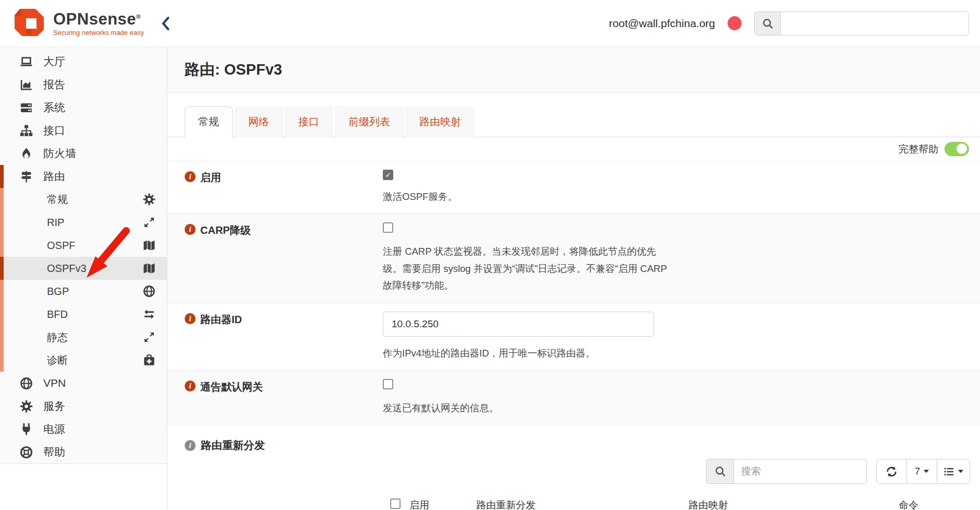 The width and height of the screenshot is (980, 510). Describe the element at coordinates (83, 360) in the screenshot. I see `sidebar-subitem-diagnostics: 诊断` at that location.